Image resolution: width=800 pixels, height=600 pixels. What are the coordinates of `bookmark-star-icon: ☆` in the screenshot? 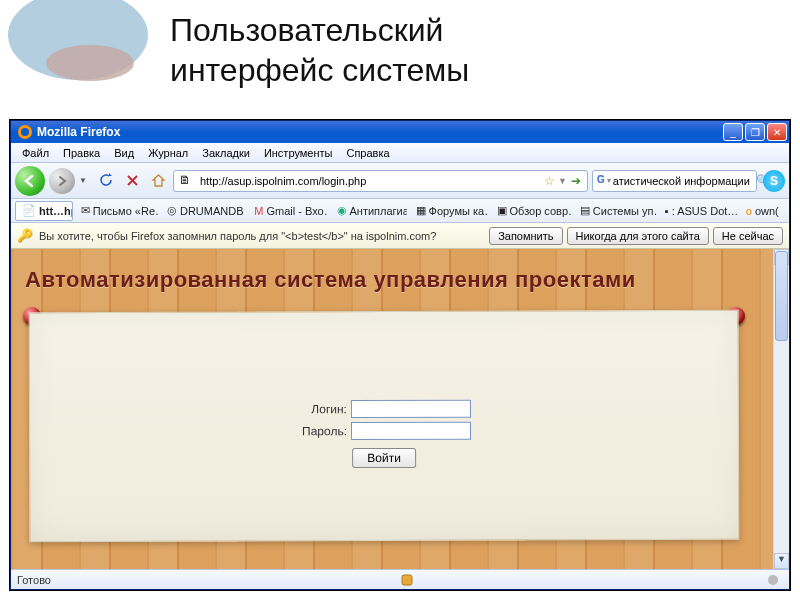 It's located at (550, 181).